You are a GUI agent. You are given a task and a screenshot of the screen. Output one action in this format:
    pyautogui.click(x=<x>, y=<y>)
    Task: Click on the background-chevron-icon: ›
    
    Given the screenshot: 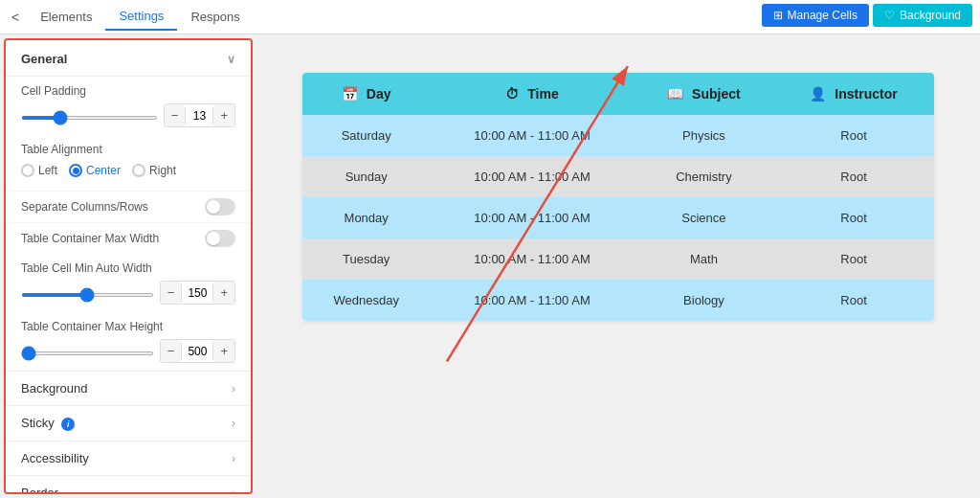 What is the action you would take?
    pyautogui.click(x=234, y=389)
    